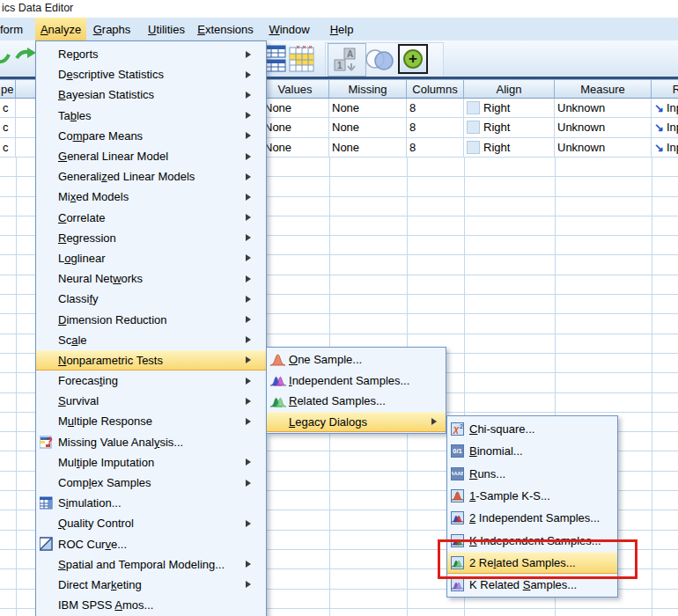 This screenshot has height=616, width=678. I want to click on menu-item-generalized-linear-models: Generalized Linear Models, so click(151, 176).